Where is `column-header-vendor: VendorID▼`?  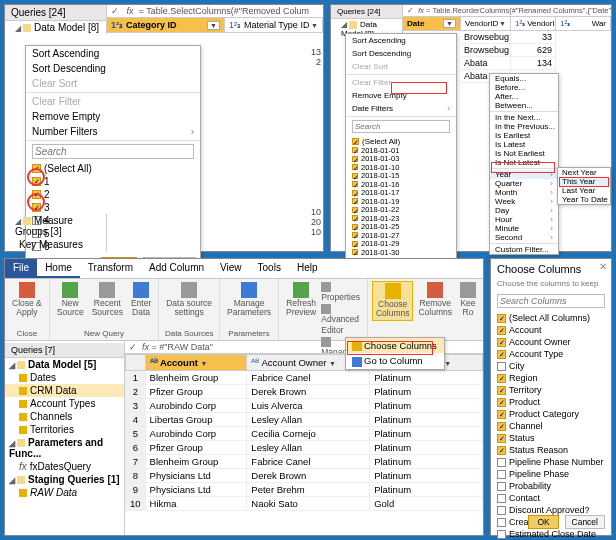 column-header-vendor: VendorID▼ is located at coordinates (486, 24).